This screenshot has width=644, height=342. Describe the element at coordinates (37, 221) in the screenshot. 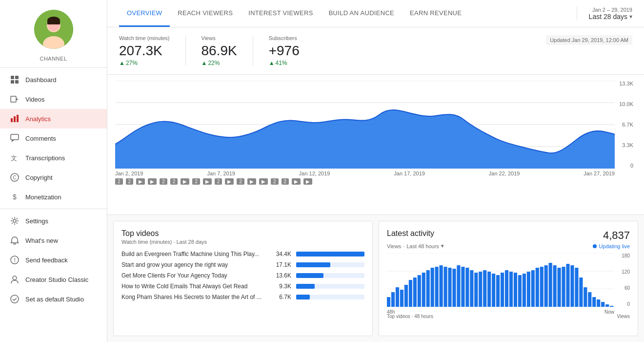

I see `sidebar-label-settings: Settings` at that location.